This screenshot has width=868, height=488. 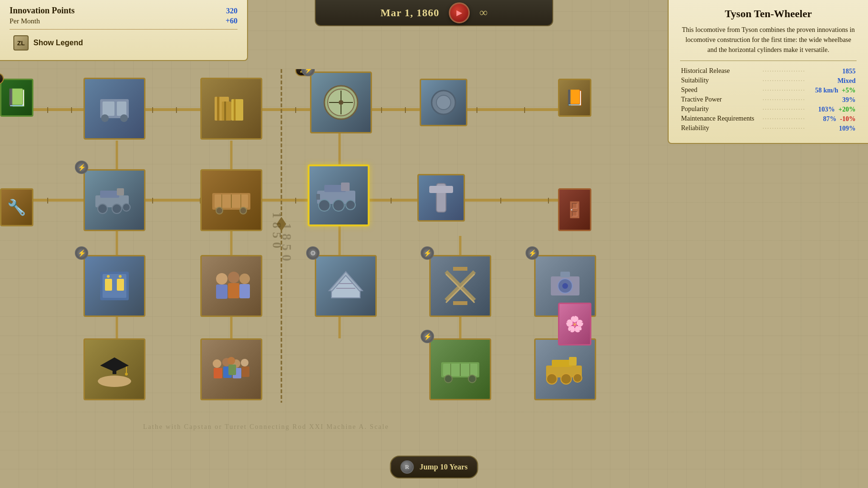 I want to click on right-book-node: 📙, so click(x=575, y=98).